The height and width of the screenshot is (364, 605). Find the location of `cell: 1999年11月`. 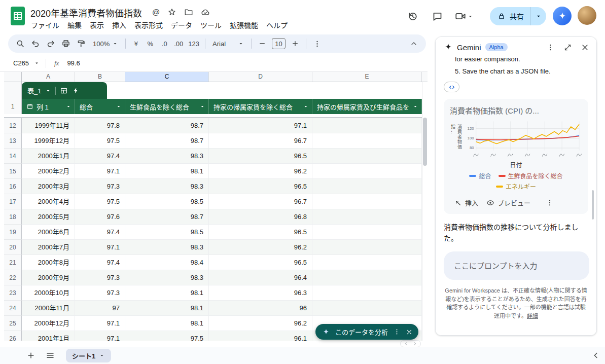

cell: 1999年11月 is located at coordinates (49, 126).